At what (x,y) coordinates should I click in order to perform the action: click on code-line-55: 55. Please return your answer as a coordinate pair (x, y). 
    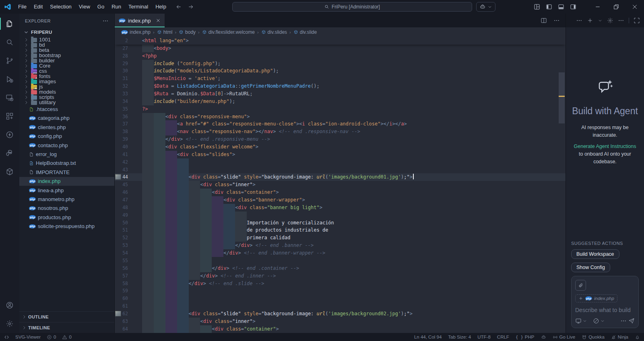
    Looking at the image, I should click on (340, 261).